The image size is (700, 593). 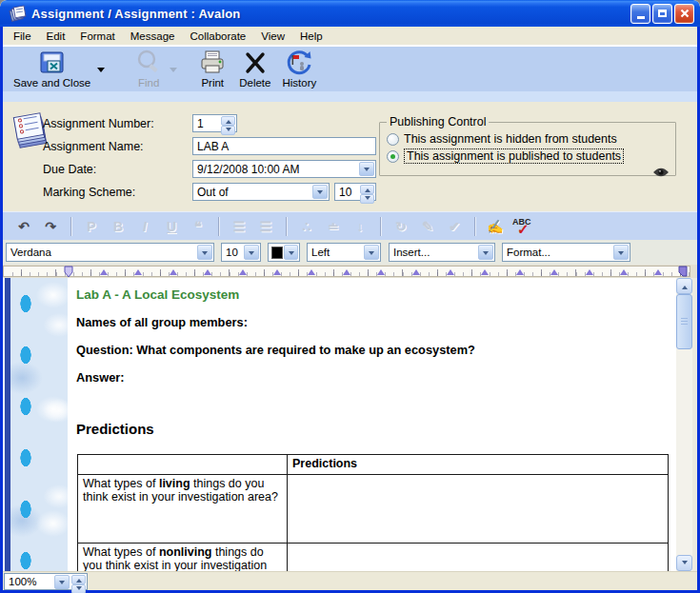 What do you see at coordinates (684, 286) in the screenshot?
I see `scroll-up-button` at bounding box center [684, 286].